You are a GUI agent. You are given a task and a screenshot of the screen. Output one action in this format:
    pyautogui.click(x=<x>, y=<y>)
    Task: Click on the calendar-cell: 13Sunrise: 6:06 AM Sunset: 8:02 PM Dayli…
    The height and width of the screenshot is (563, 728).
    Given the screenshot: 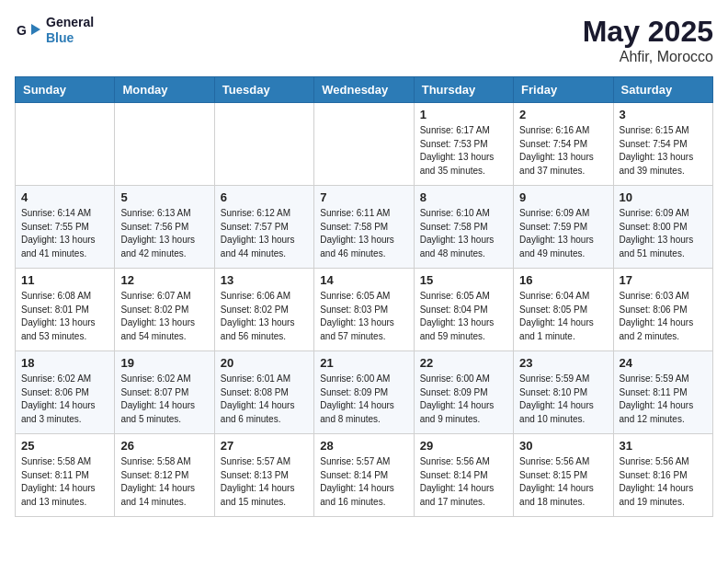 What is the action you would take?
    pyautogui.click(x=264, y=310)
    